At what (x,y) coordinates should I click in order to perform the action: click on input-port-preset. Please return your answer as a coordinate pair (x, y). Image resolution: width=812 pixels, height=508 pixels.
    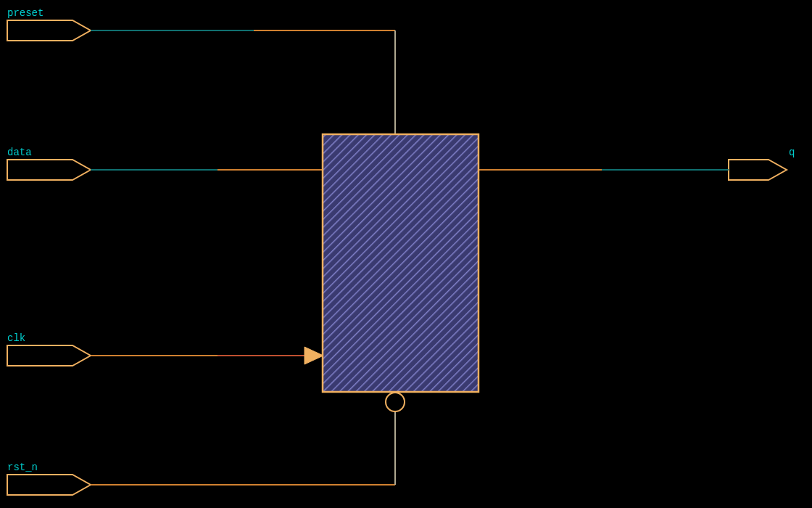
    Looking at the image, I should click on (49, 30).